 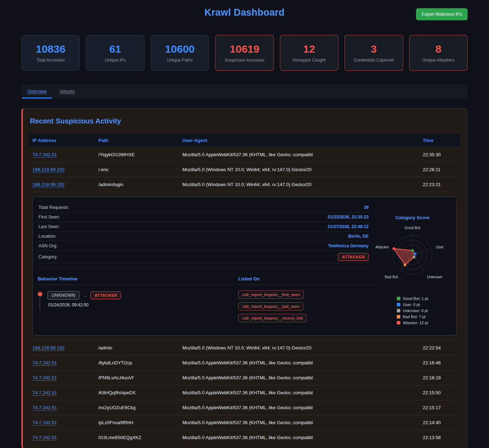 What do you see at coordinates (348, 217) in the screenshot?
I see `field-value: 01/23/2026, 22:35:23` at bounding box center [348, 217].